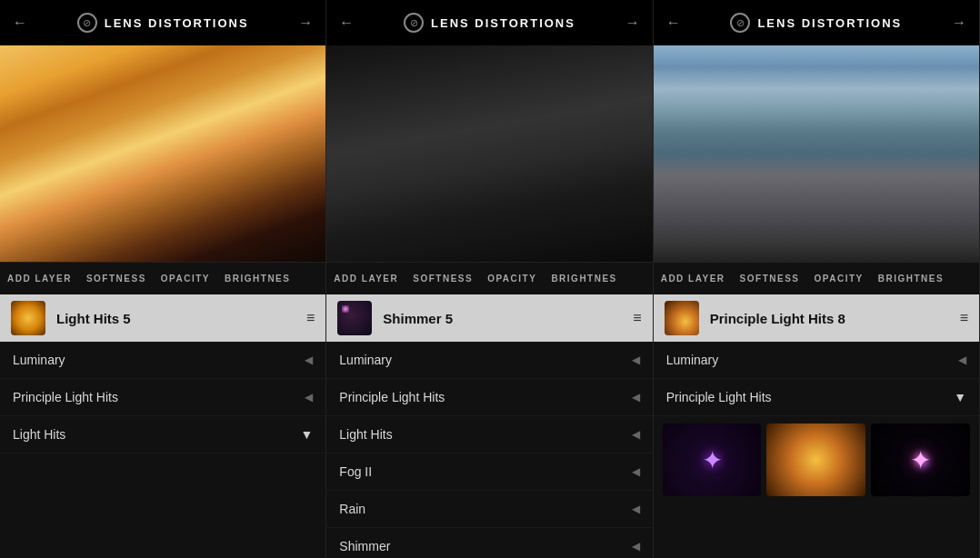 The height and width of the screenshot is (558, 980). I want to click on panel-1-header: ← ⊘ LENS DISTORTIONS →, so click(163, 23).